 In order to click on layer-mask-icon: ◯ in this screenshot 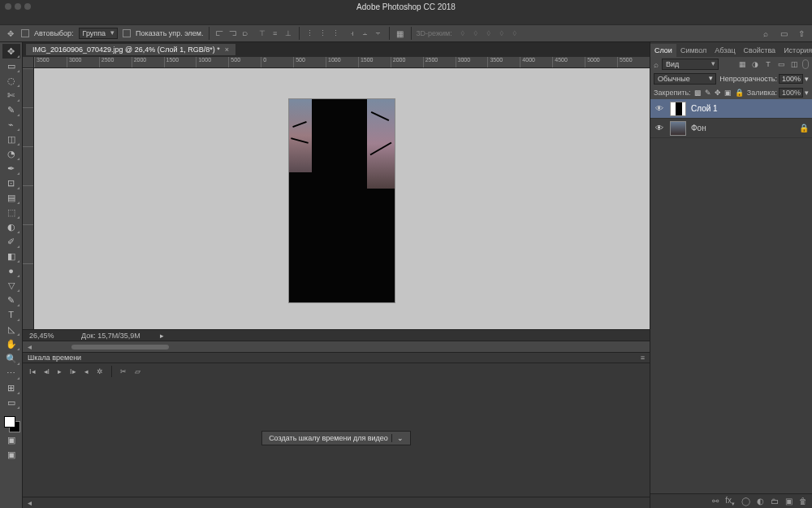, I will do `click(745, 501)`.